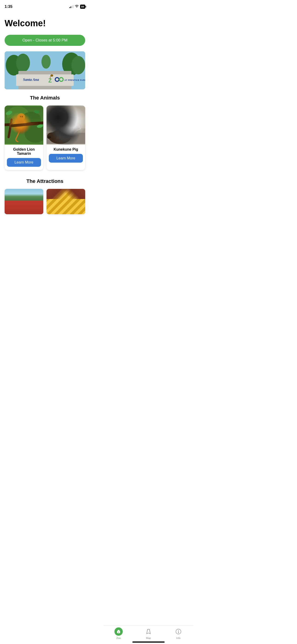 The width and height of the screenshot is (297, 644). I want to click on attraction-image-1: ne P, so click(24, 202).